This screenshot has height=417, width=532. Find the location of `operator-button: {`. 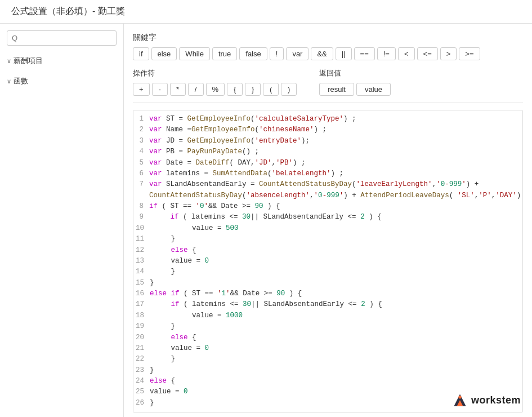

operator-button: { is located at coordinates (235, 89).